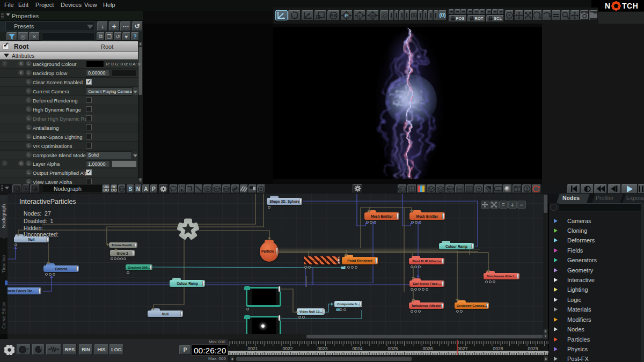  What do you see at coordinates (323, 349) in the screenshot?
I see `svg-text: 0023` at bounding box center [323, 349].